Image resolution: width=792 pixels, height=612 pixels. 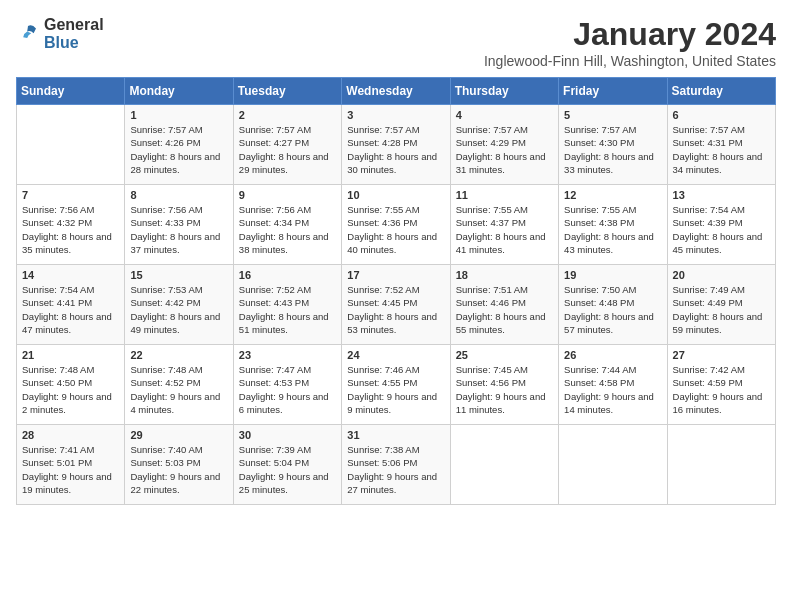 What do you see at coordinates (70, 390) in the screenshot?
I see `day-info: Sunrise: 7:48 AM Sunset: 4:50 PM Dayligh…` at bounding box center [70, 390].